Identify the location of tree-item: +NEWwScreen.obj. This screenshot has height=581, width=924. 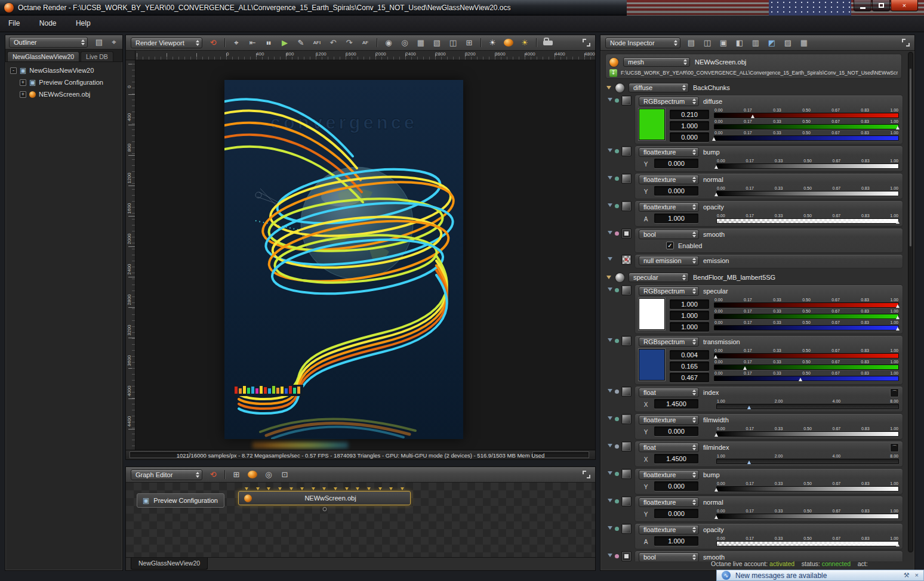
(65, 94).